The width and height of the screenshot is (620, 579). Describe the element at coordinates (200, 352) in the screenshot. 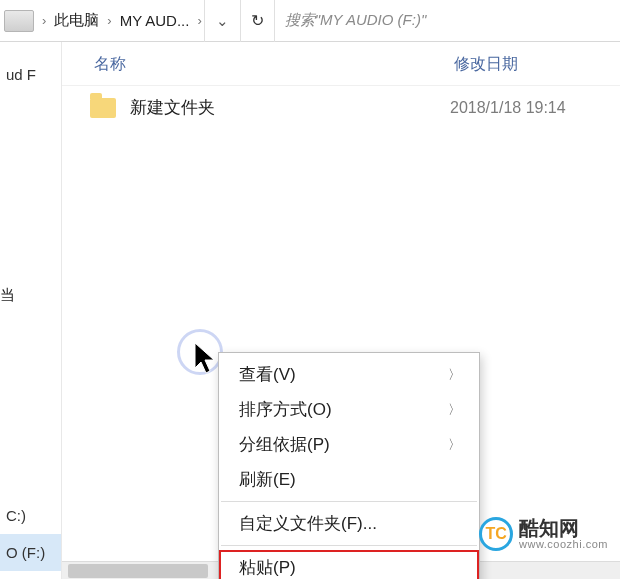

I see `click-pulse-icon` at that location.